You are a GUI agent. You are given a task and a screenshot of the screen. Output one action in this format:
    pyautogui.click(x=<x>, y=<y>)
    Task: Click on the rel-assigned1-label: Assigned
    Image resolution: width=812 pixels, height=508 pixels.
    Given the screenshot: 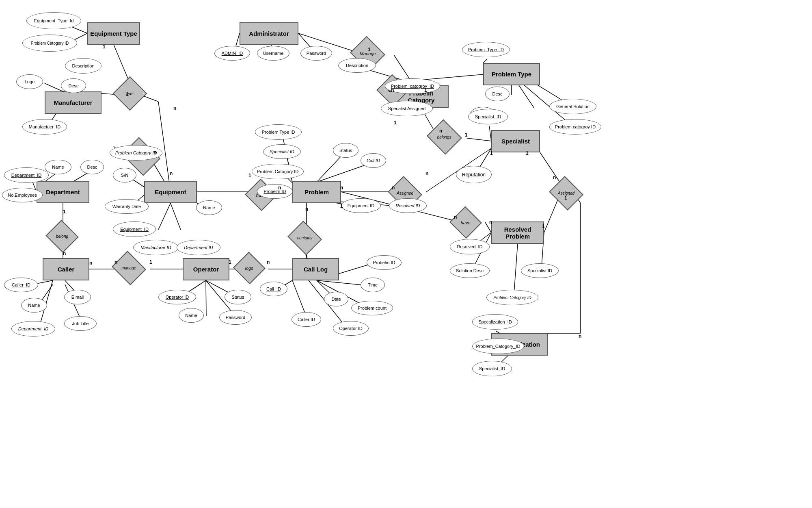 What is the action you would take?
    pyautogui.click(x=405, y=193)
    